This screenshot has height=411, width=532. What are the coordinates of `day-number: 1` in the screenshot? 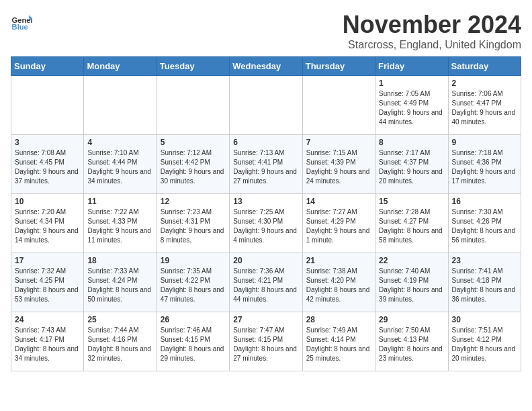 It's located at (411, 83).